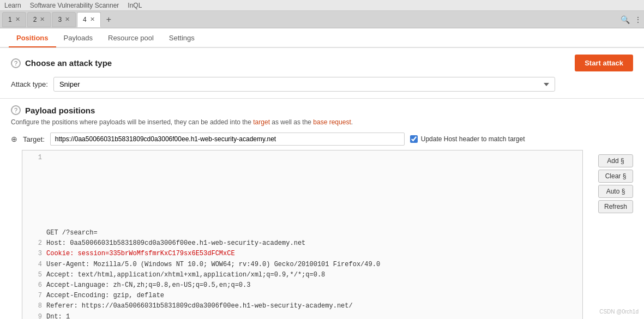 This screenshot has width=644, height=319. What do you see at coordinates (616, 207) in the screenshot?
I see `refresh-button: Refresh` at bounding box center [616, 207].